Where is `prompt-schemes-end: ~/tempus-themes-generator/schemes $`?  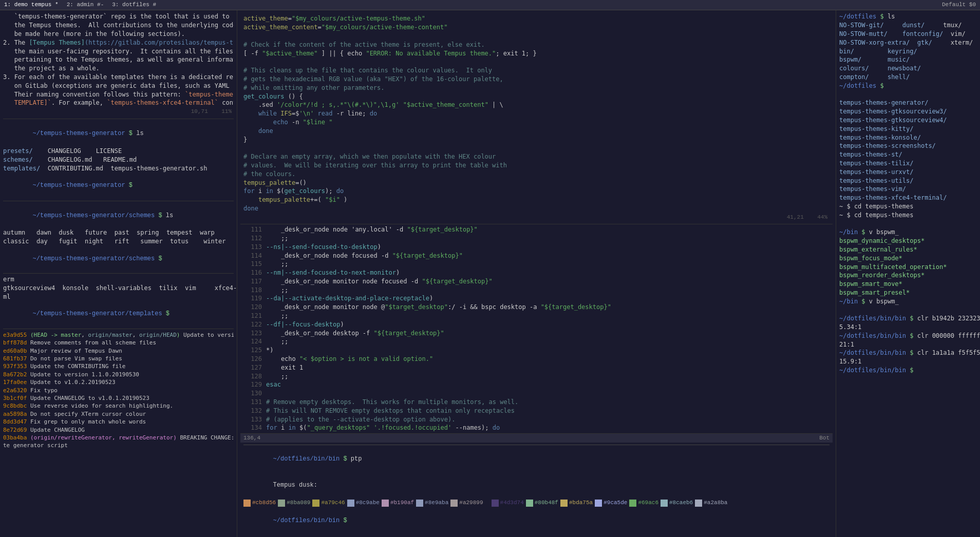
prompt-schemes-end: ~/tempus-themes-generator/schemes $ is located at coordinates (118, 259).